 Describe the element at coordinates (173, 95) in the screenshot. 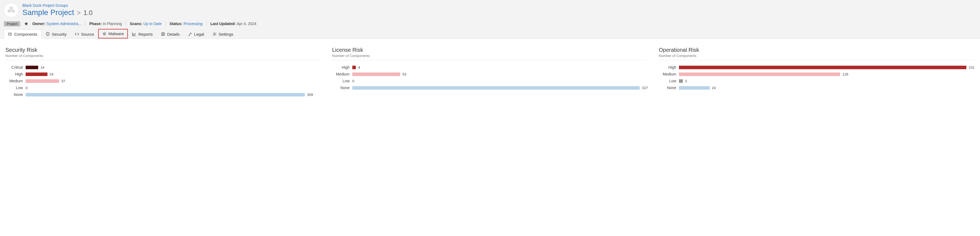

I see `bar-track: 309` at that location.